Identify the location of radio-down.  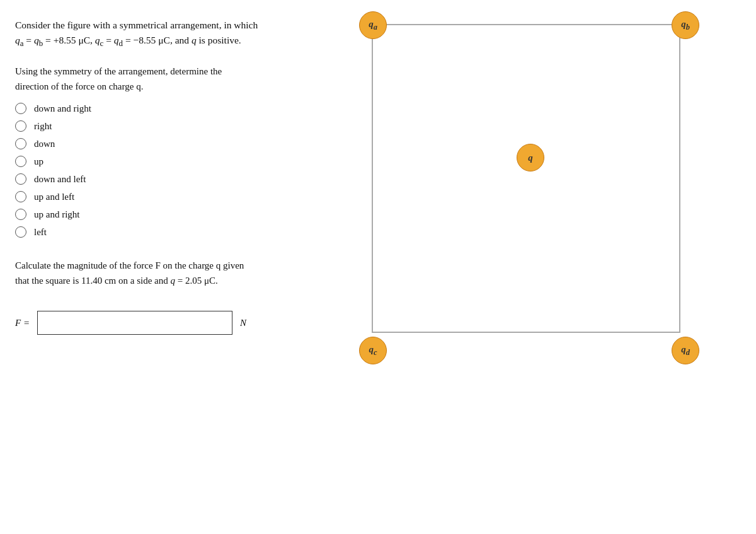
(21, 144).